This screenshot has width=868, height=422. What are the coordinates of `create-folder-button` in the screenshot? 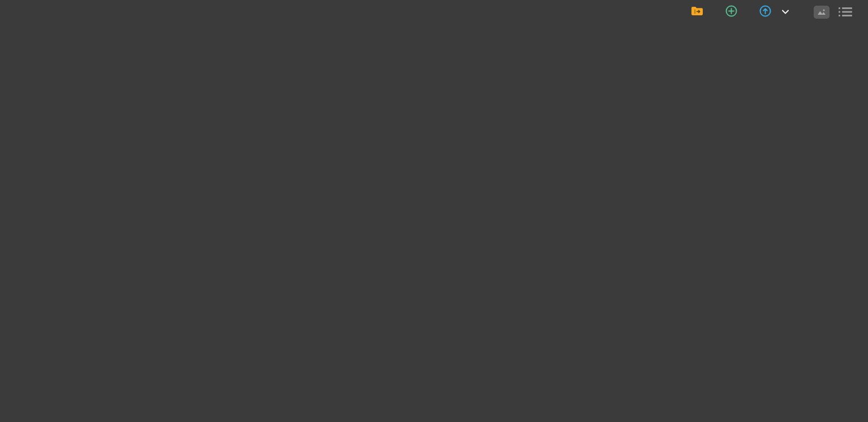 It's located at (734, 12).